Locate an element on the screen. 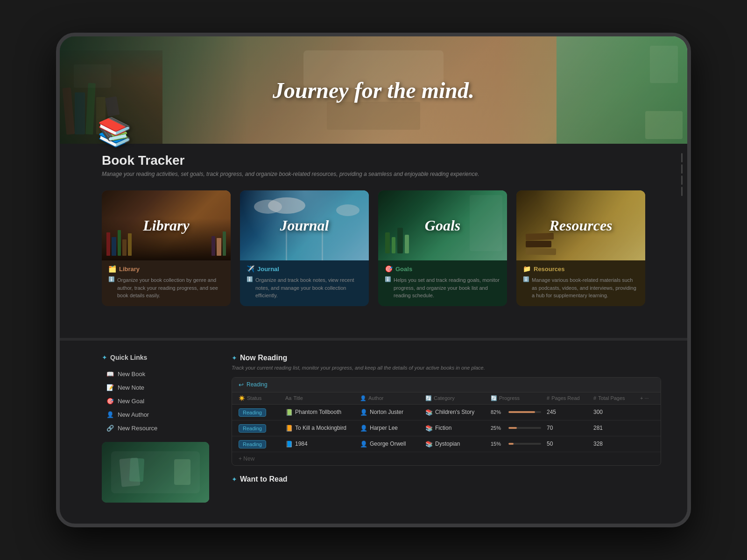  quick-link-new-book: 📖 New Book is located at coordinates (160, 374).